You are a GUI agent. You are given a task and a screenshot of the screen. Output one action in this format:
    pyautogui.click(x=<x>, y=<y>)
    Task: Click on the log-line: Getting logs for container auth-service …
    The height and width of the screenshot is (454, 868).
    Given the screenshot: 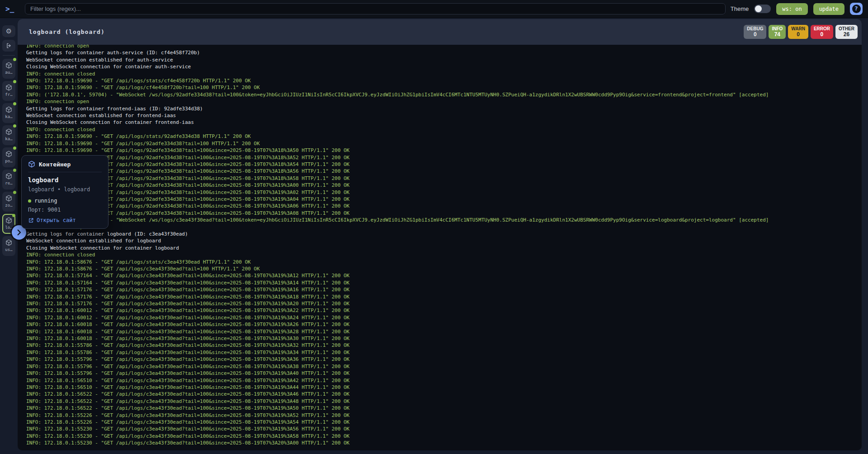 What is the action you would take?
    pyautogui.click(x=444, y=52)
    